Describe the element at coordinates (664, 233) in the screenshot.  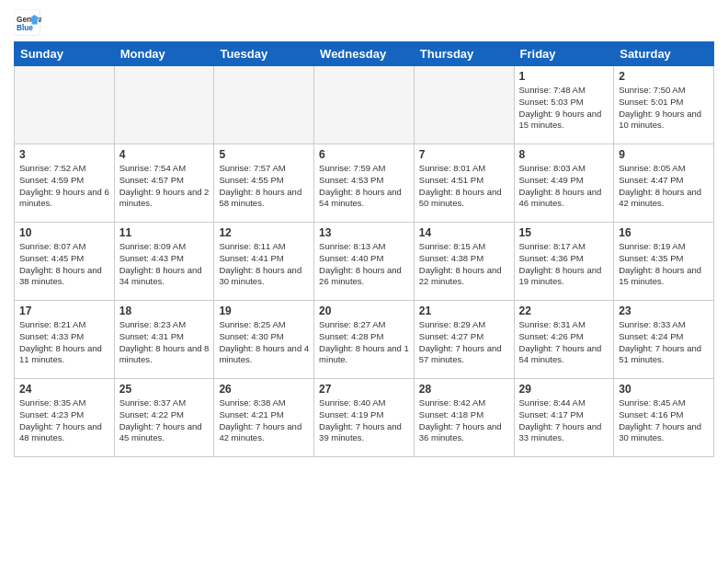
I see `day-number: 16` at that location.